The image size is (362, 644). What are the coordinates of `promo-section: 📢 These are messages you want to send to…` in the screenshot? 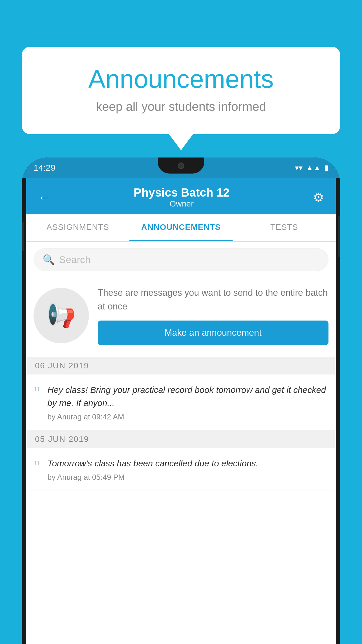 It's located at (181, 317).